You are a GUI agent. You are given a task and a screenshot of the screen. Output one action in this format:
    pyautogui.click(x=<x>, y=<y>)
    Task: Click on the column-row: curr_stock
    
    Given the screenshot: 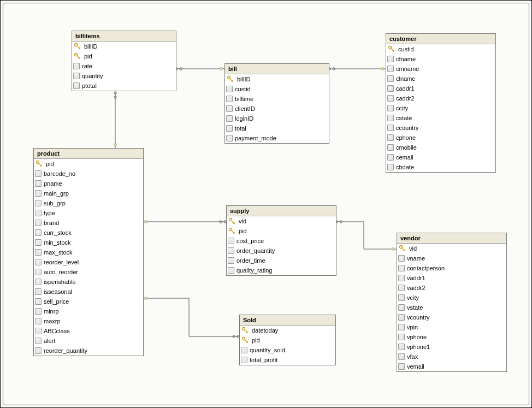 What is the action you would take?
    pyautogui.click(x=88, y=233)
    